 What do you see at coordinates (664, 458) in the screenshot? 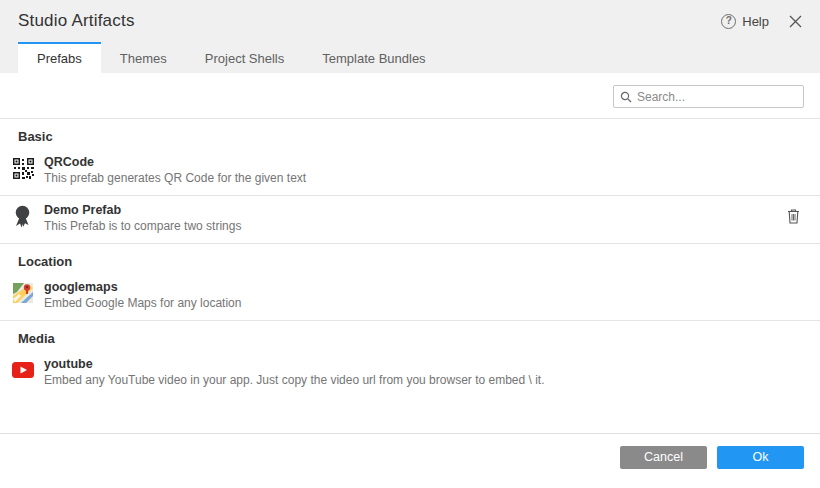
I see `cancel-button: Cancel` at bounding box center [664, 458].